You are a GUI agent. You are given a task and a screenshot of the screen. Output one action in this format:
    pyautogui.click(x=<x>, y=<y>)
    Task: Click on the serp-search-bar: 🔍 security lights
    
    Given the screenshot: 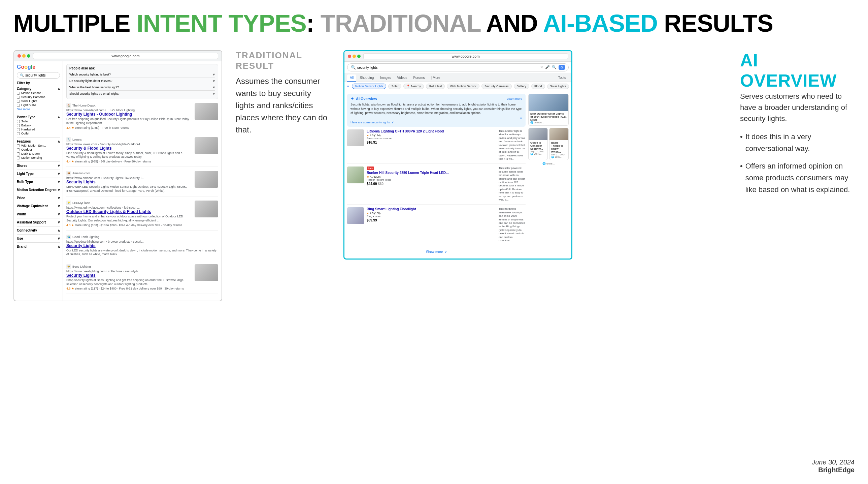 What is the action you would take?
    pyautogui.click(x=38, y=76)
    